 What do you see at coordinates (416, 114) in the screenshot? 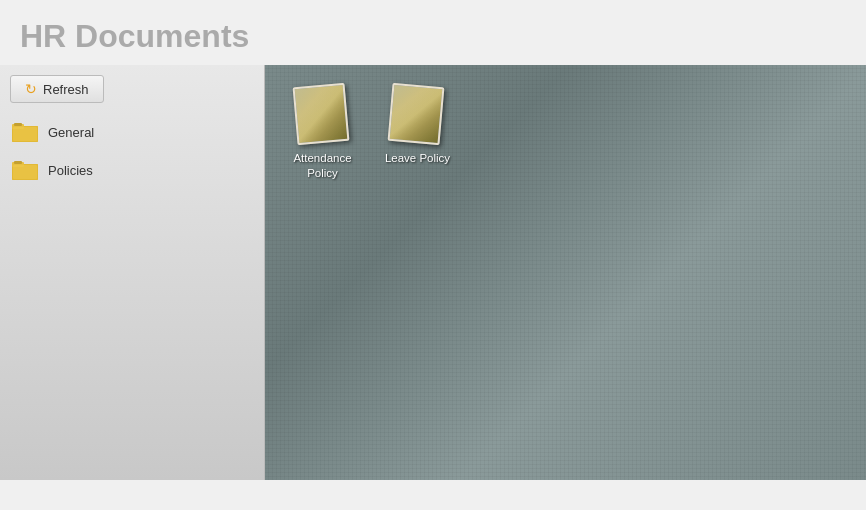
I see `polaroid-leave` at bounding box center [416, 114].